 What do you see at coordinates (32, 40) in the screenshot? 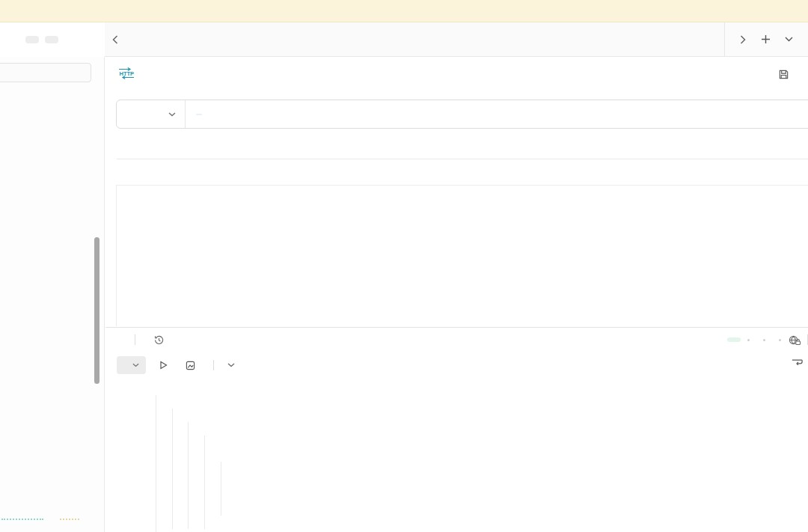
I see `new-button` at bounding box center [32, 40].